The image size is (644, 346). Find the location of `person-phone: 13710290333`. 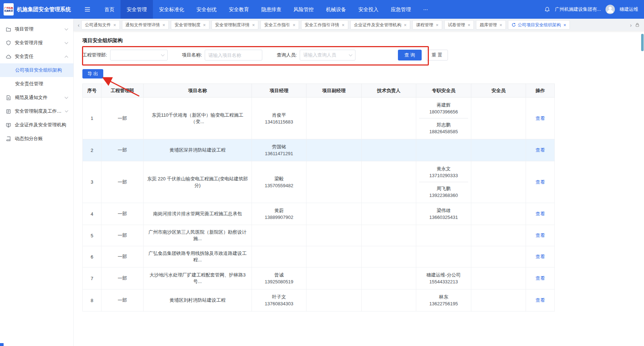

person-phone: 13710290333 is located at coordinates (444, 176).